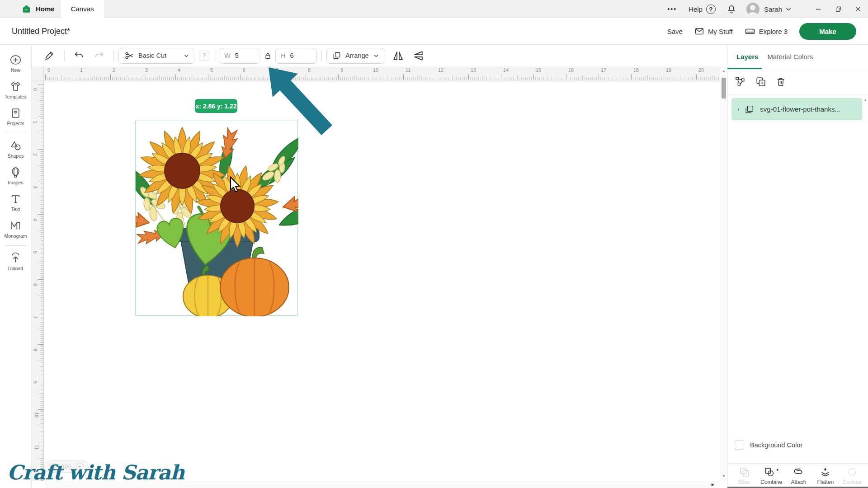  Describe the element at coordinates (769, 472) in the screenshot. I see `combine-icon` at that location.